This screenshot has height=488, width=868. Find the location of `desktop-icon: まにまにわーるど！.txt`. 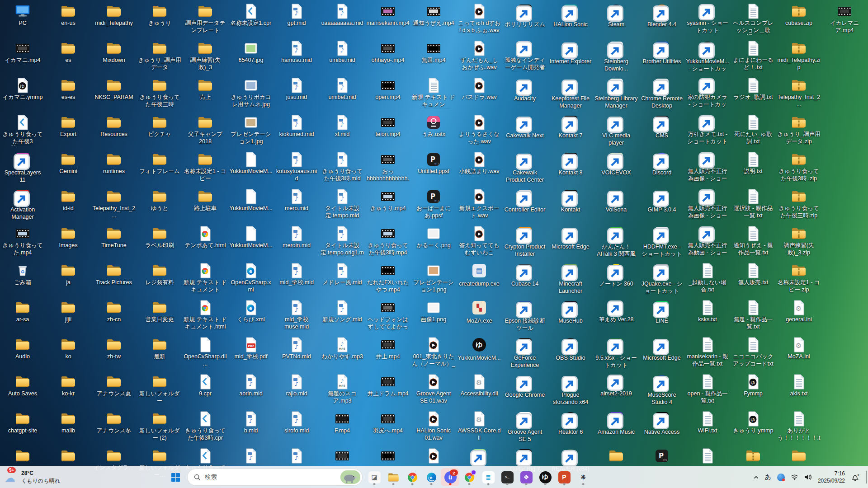

desktop-icon: まにまにわーるど！.txt is located at coordinates (753, 56).